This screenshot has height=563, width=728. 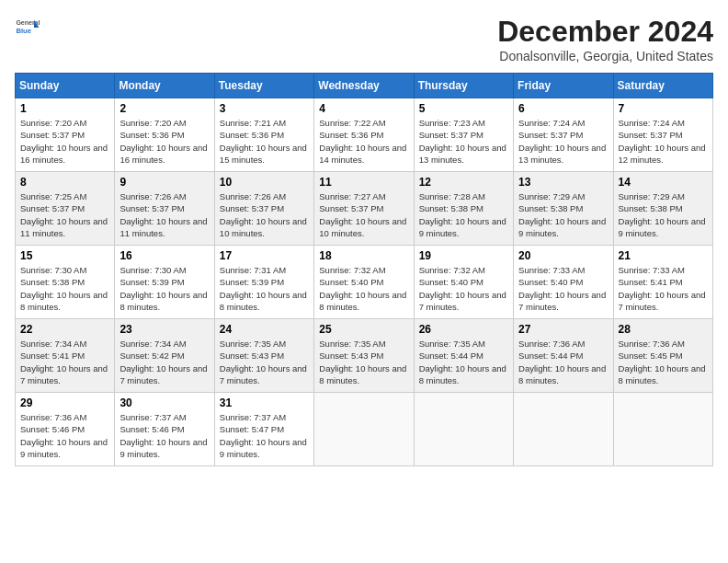 I want to click on day-content: Sunrise: 7:33 AMSunset: 5:40 PMDaylight:…, so click(x=563, y=289).